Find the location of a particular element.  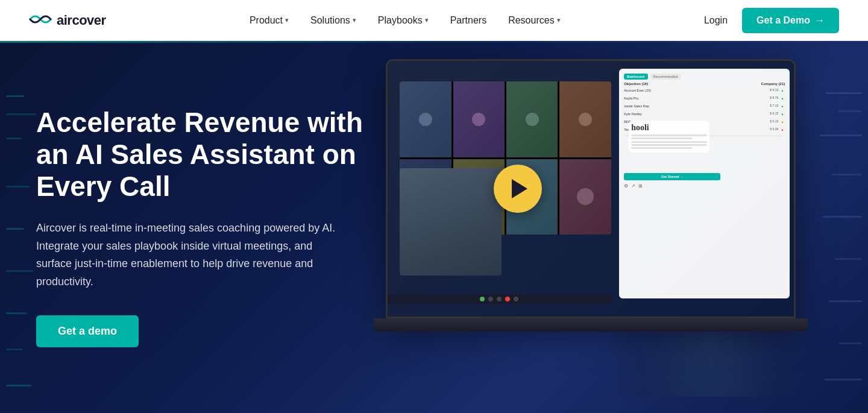

nav-resources: Resources ▾ is located at coordinates (534, 20).